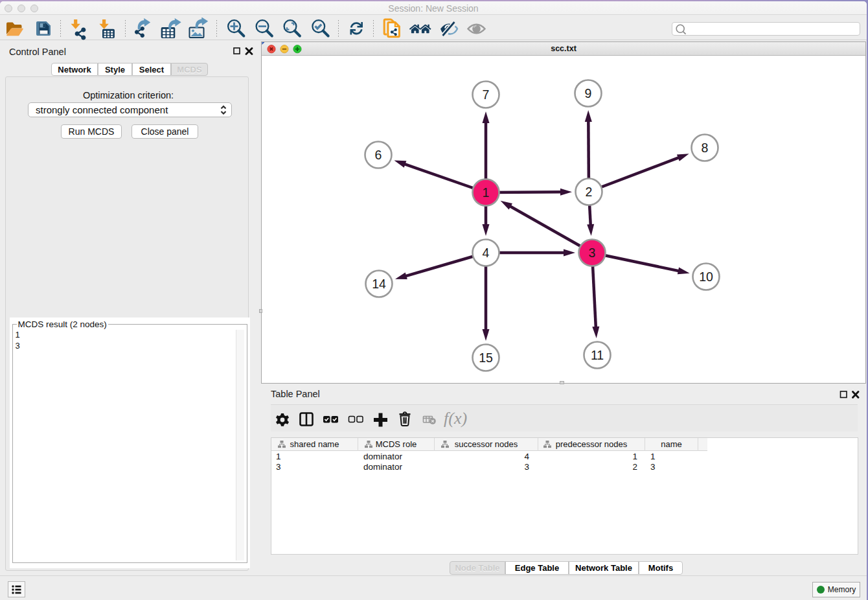  I want to click on svg-text: 2, so click(589, 192).